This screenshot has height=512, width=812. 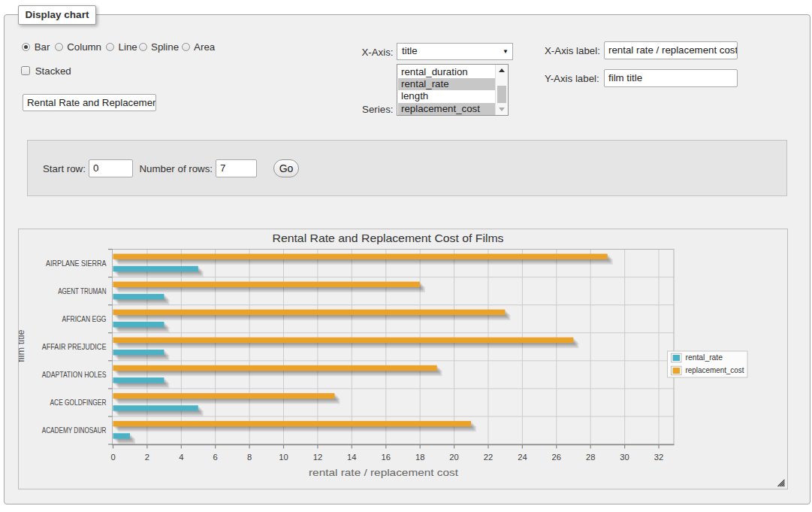 What do you see at coordinates (82, 292) in the screenshot?
I see `svg-text: AGENT TRUMAN` at bounding box center [82, 292].